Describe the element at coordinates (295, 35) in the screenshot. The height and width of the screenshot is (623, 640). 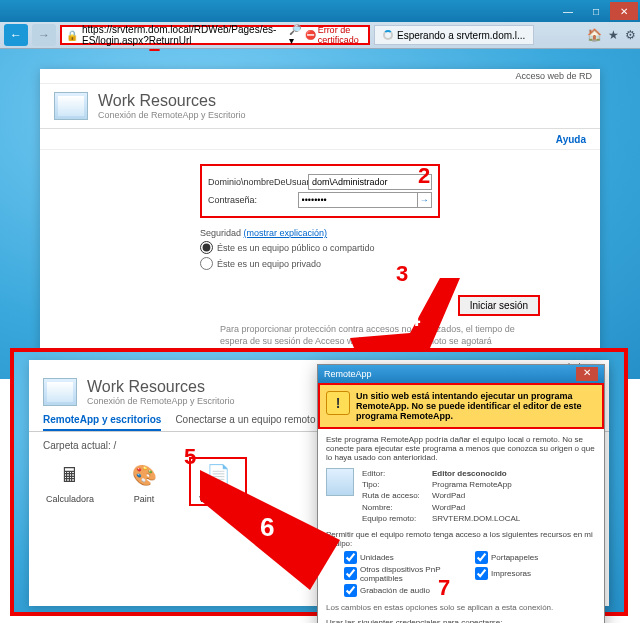
I see `search-dropdown-icon: 🔎▾` at that location.